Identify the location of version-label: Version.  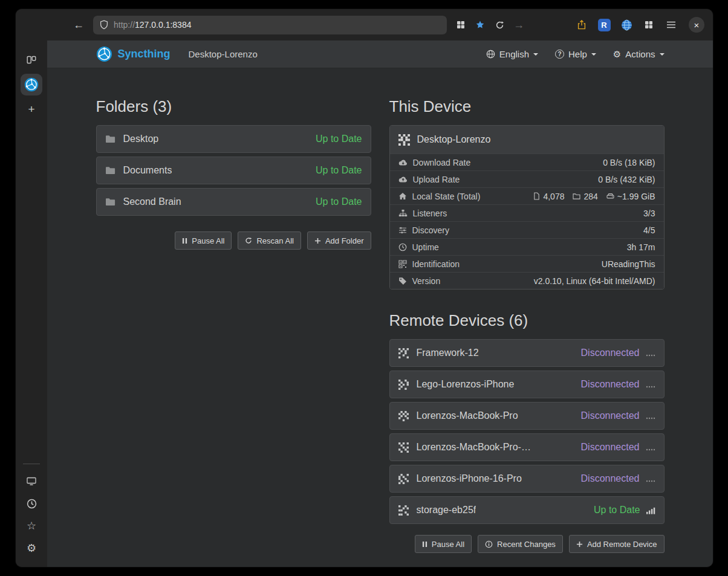
(427, 281).